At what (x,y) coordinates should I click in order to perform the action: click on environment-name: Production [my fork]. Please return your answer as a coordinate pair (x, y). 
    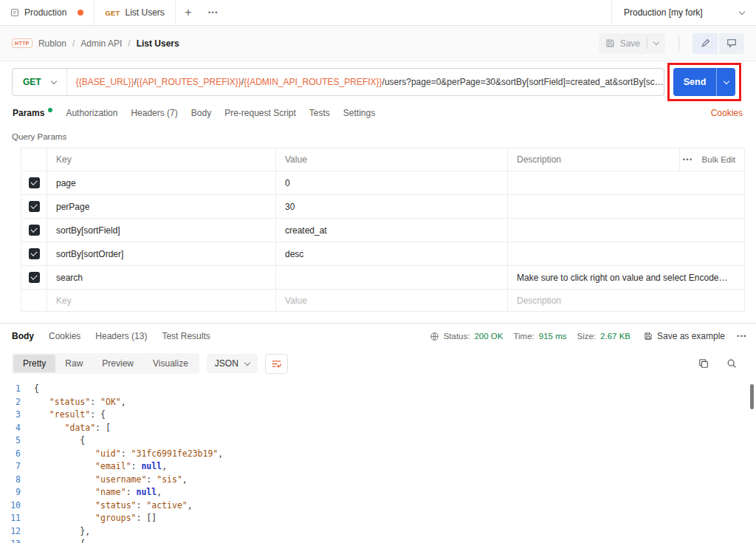
    Looking at the image, I should click on (663, 13).